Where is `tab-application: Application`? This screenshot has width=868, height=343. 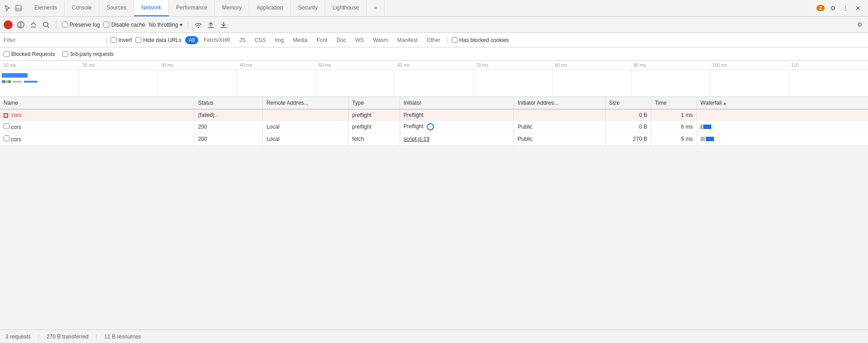 tab-application: Application is located at coordinates (270, 8).